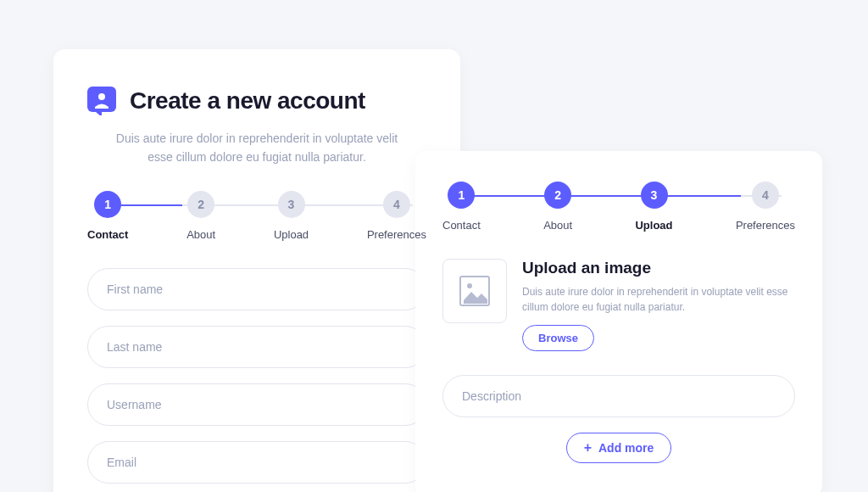 The image size is (868, 492). What do you see at coordinates (558, 338) in the screenshot?
I see `browse-button: Browse` at bounding box center [558, 338].